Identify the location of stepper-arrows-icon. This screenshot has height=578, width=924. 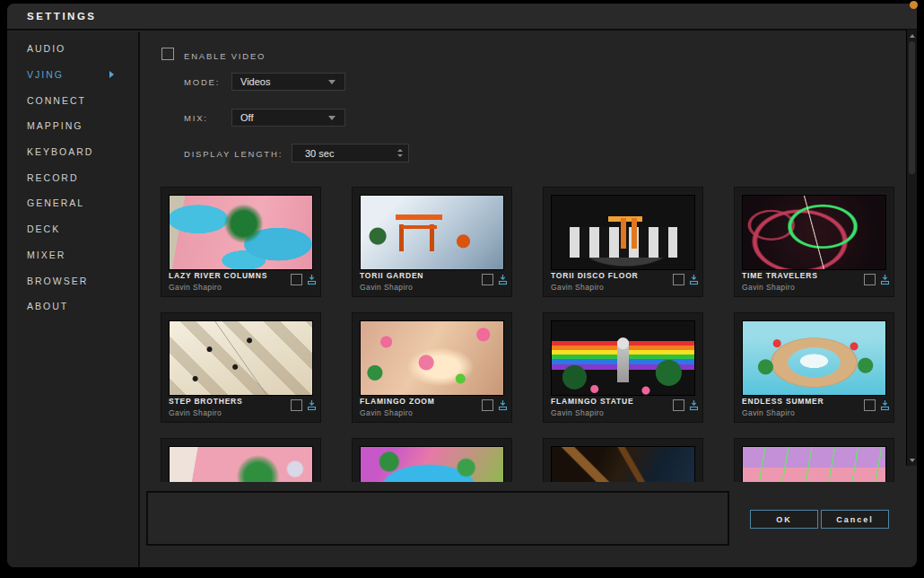
(400, 153).